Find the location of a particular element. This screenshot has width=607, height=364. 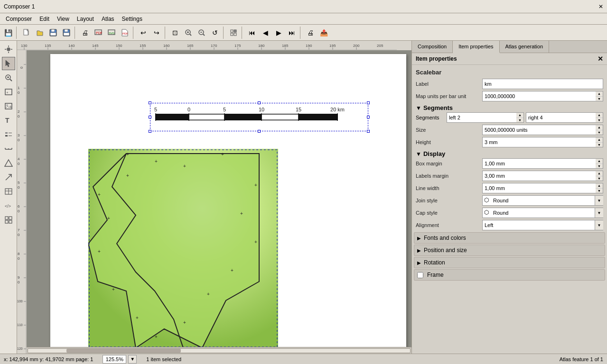

alignment-select: Left Center Right is located at coordinates (543, 225).